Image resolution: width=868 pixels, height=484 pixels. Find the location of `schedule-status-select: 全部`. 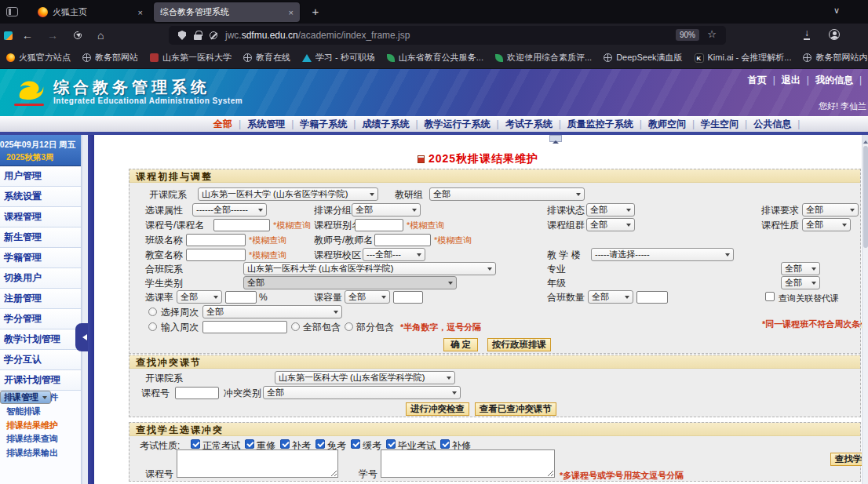

schedule-status-select: 全部 is located at coordinates (611, 210).